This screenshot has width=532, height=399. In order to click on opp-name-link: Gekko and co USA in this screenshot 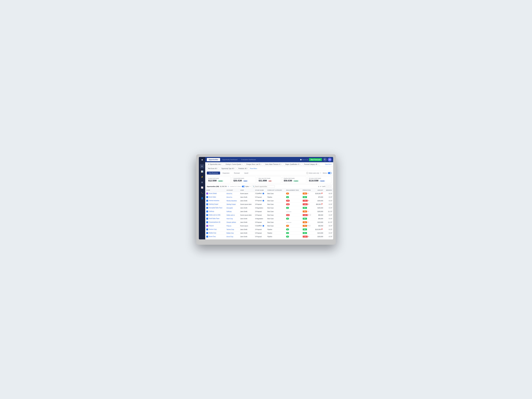, I will do `click(215, 215)`.